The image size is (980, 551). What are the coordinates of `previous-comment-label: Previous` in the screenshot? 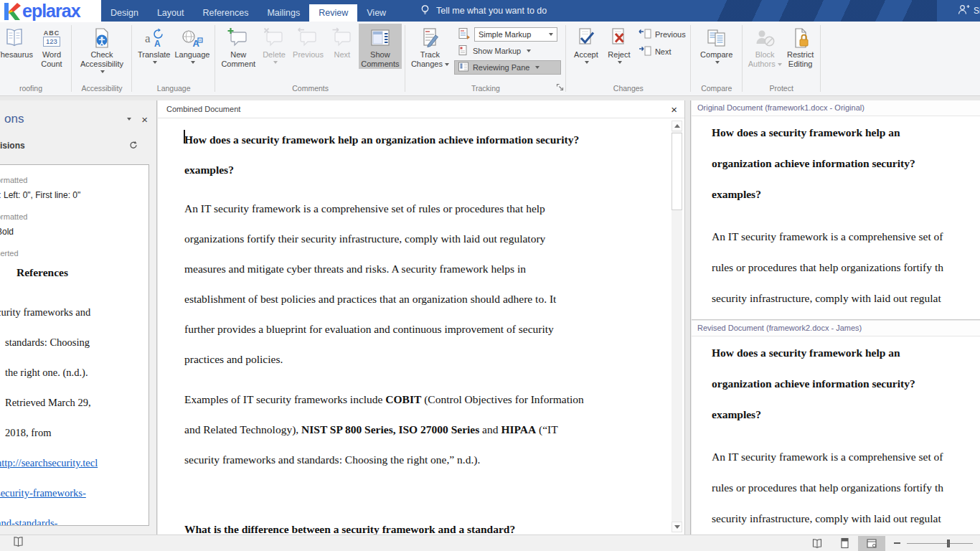 It's located at (308, 55).